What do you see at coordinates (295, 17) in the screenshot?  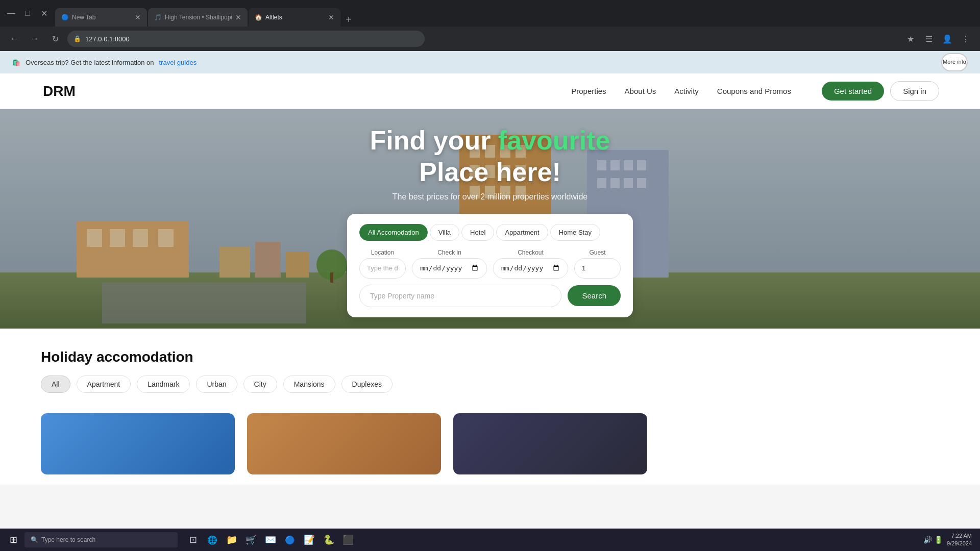 I see `tab-altlets: 🏠 Altlets ✕` at bounding box center [295, 17].